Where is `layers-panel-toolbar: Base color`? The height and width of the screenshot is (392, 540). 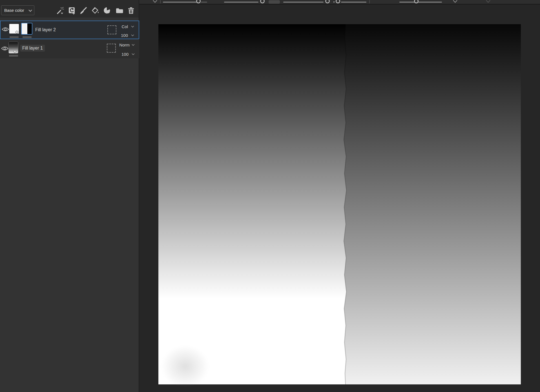 layers-panel-toolbar: Base color is located at coordinates (69, 9).